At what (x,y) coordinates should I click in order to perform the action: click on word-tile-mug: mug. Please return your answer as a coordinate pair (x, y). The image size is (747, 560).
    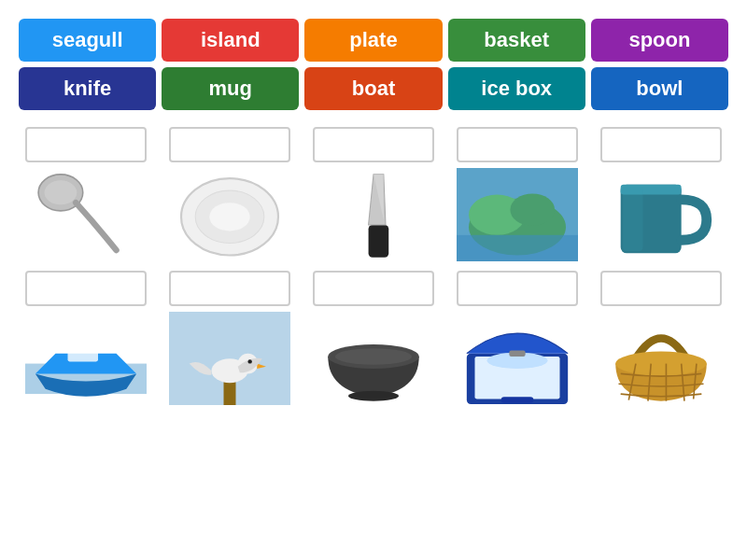
    Looking at the image, I should click on (230, 89).